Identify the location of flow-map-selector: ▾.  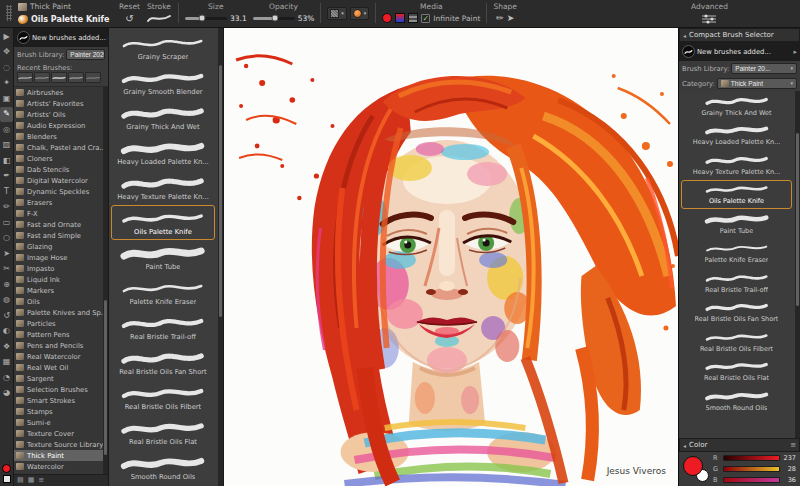
(360, 14).